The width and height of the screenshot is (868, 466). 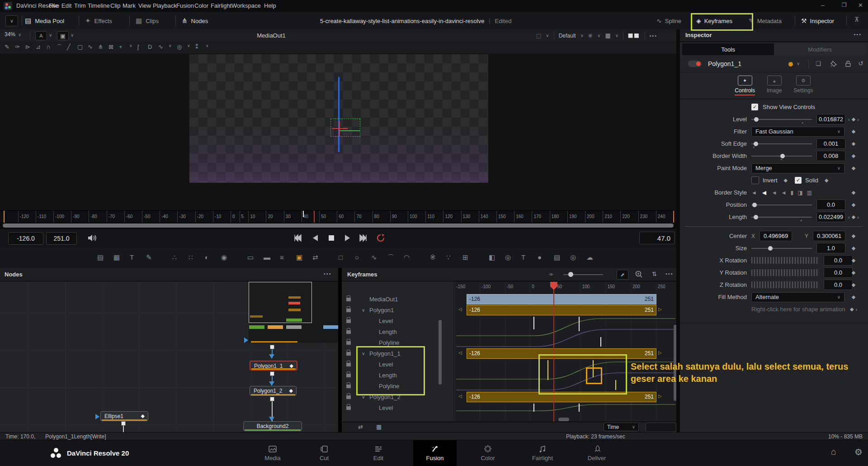 What do you see at coordinates (829, 236) in the screenshot?
I see `center-y-field: 0.300061` at bounding box center [829, 236].